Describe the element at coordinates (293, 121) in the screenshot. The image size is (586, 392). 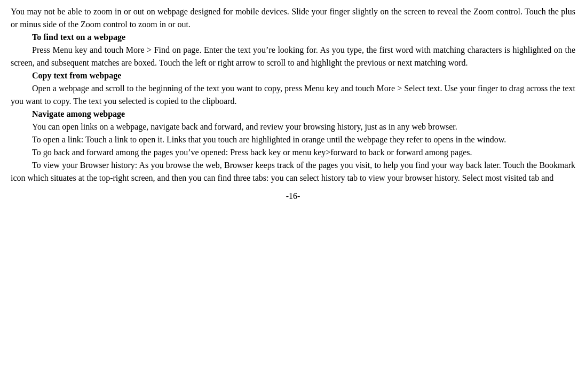
I see `section3-paragraph: Navigate among webpage You can open link…` at that location.